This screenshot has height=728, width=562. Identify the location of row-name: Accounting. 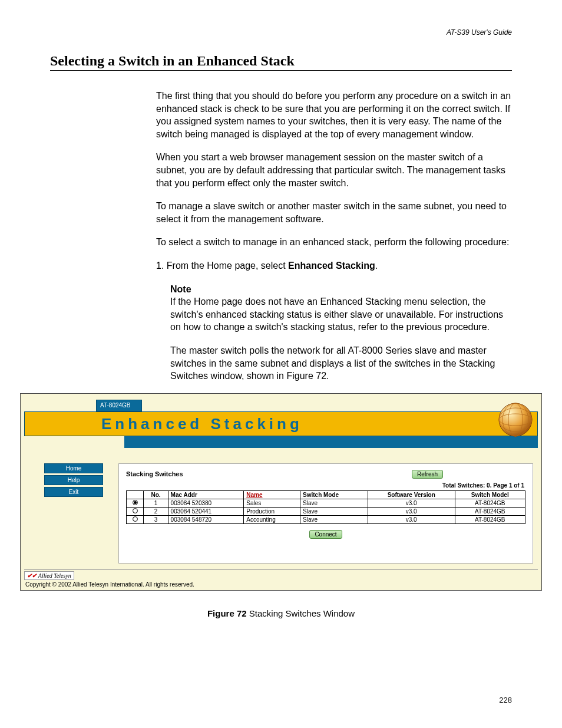
(272, 519).